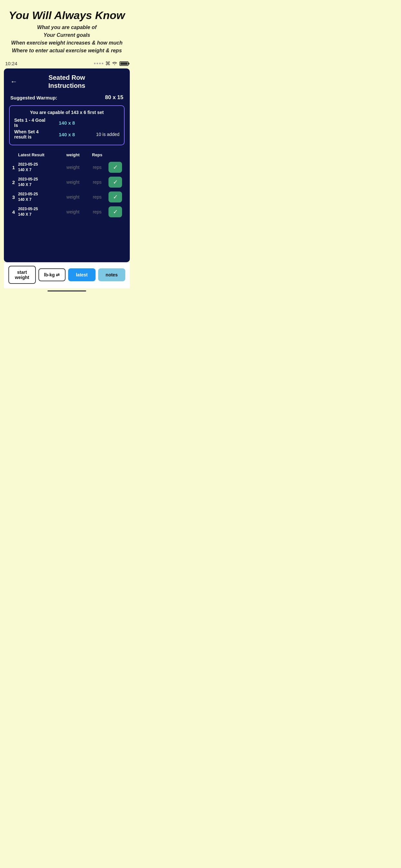 This screenshot has width=401, height=868. I want to click on lb-kg-button: lb-kg ⇄, so click(52, 275).